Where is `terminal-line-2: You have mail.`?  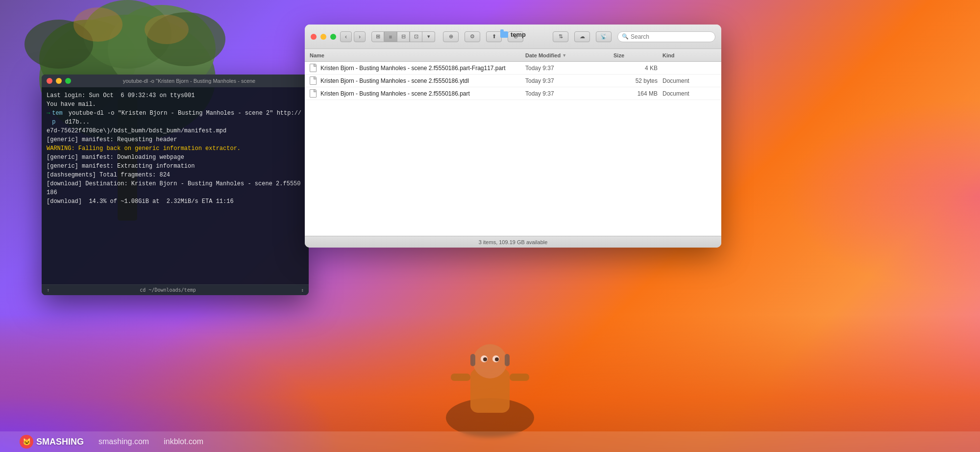 terminal-line-2: You have mail. is located at coordinates (175, 104).